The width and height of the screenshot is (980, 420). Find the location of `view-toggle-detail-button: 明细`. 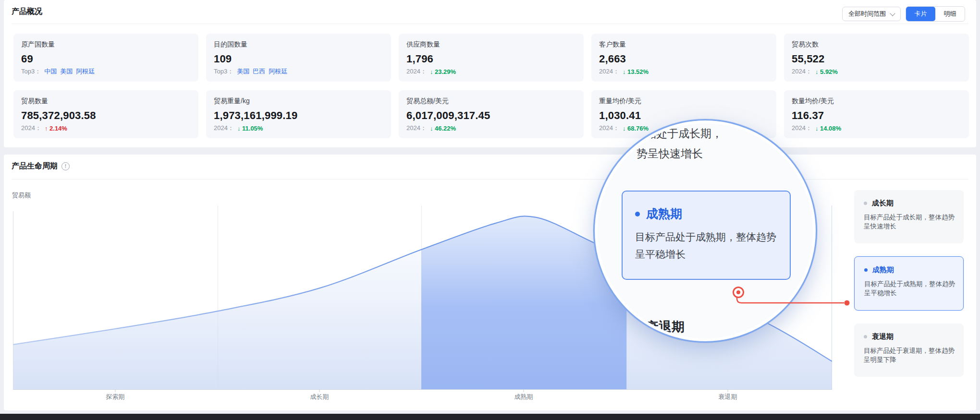

view-toggle-detail-button: 明细 is located at coordinates (950, 14).